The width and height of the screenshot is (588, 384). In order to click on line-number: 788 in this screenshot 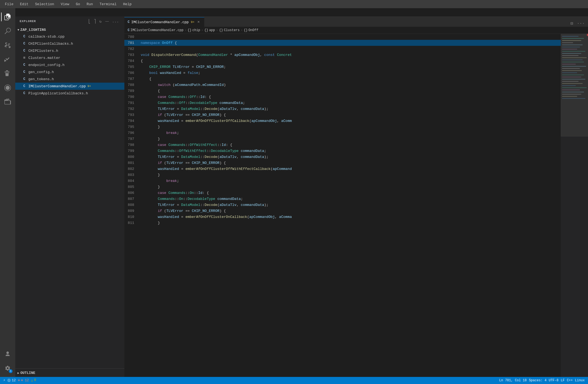, I will do `click(132, 85)`.